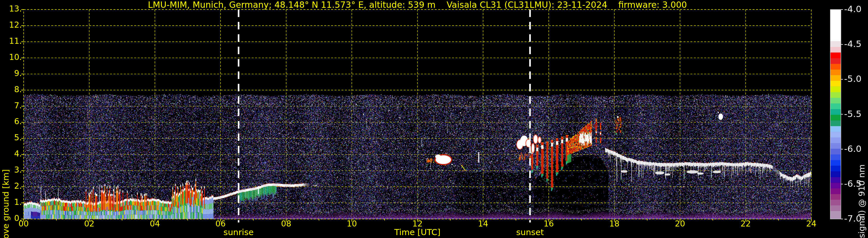 The height and width of the screenshot is (238, 868). Describe the element at coordinates (615, 224) in the screenshot. I see `x-tick-label: 18` at that location.